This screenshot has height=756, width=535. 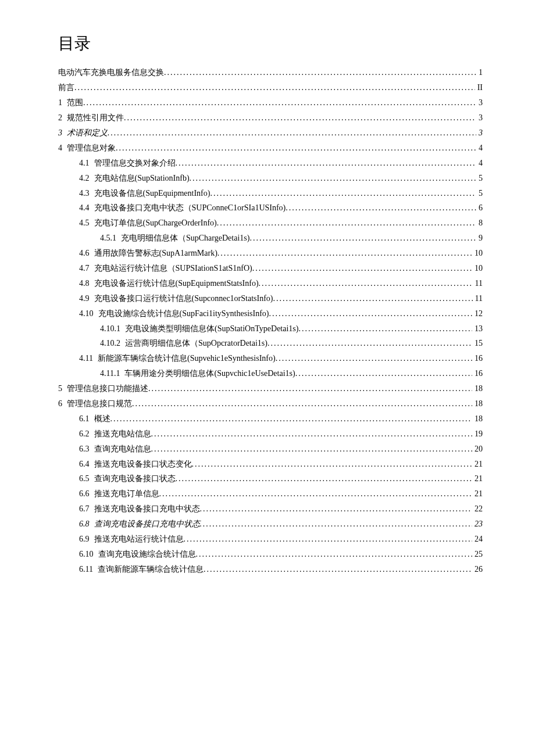 I want to click on toc-entry-number: 5, so click(x=63, y=389).